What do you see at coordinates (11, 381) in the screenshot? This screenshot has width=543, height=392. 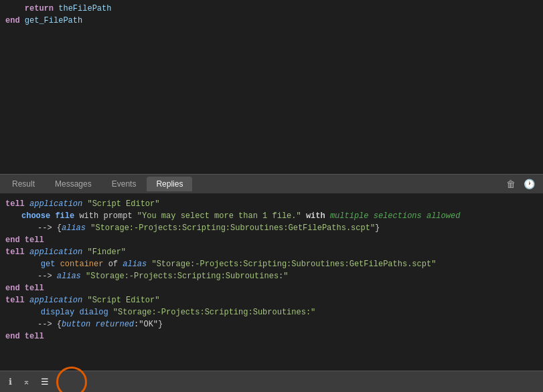 I see `info-icon: ℹ` at bounding box center [11, 381].